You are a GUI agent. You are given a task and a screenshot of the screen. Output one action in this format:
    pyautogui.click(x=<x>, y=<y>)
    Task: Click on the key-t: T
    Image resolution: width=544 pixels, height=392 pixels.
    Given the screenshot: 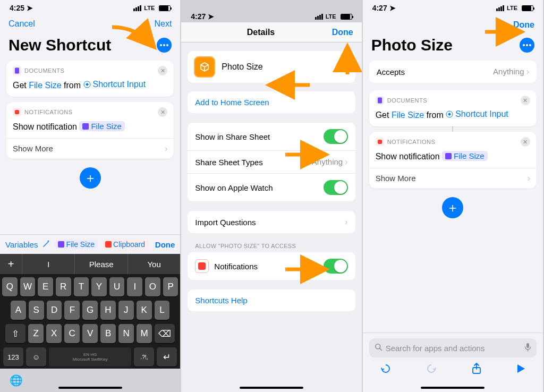 What is the action you would take?
    pyautogui.click(x=82, y=287)
    